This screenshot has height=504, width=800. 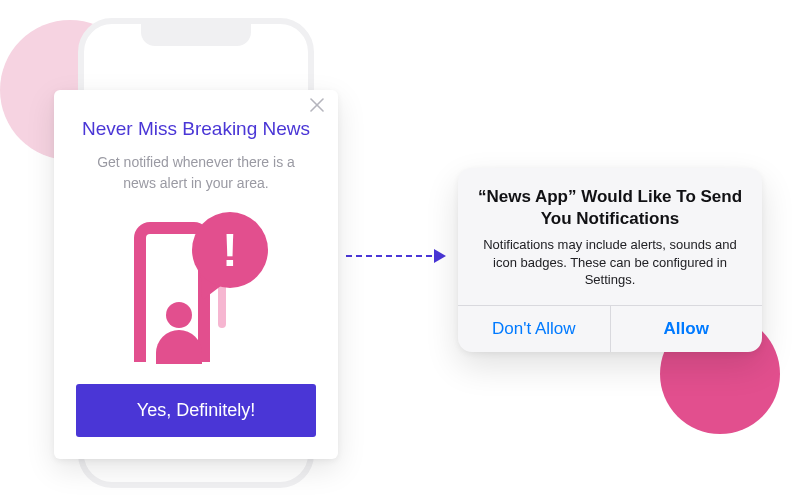 I want to click on dont-allow-button: Don't Allow, so click(x=534, y=329).